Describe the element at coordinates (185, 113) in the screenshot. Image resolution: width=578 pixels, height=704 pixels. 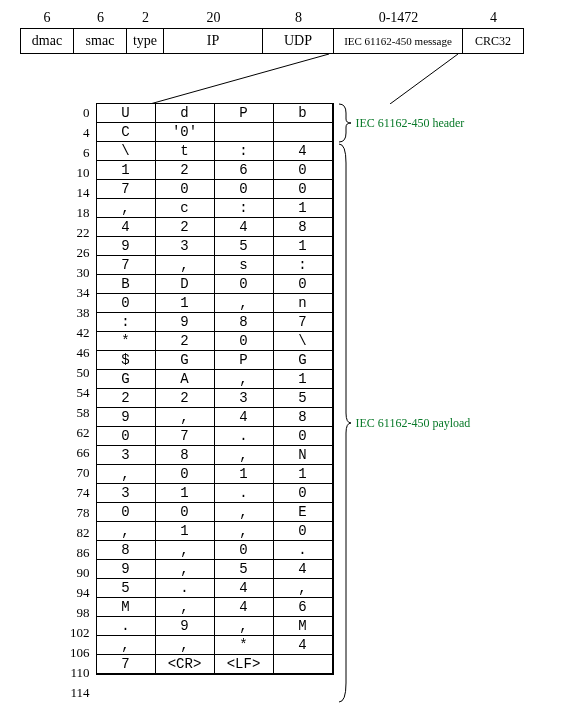
I see `byte-cell: d` at that location.